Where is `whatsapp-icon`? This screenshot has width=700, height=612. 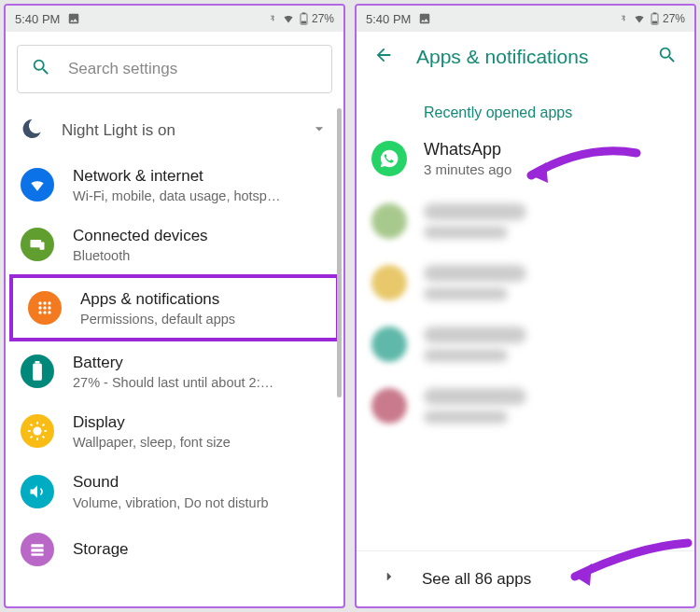
whatsapp-icon is located at coordinates (389, 159).